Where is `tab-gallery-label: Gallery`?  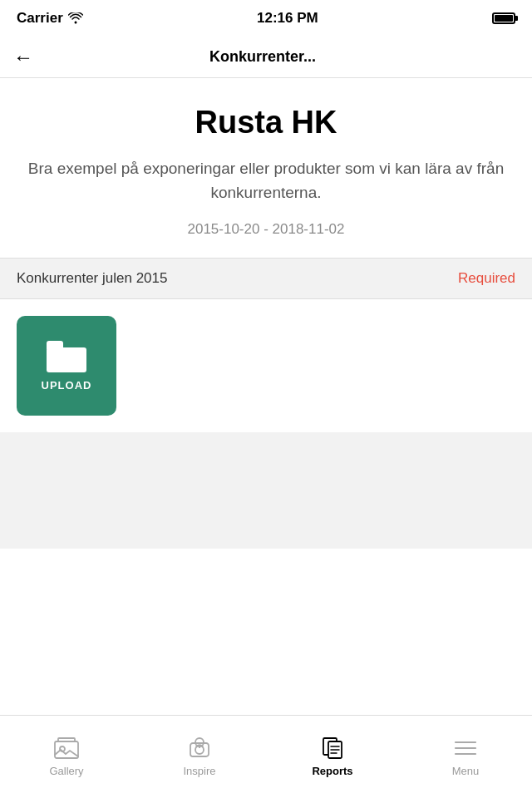
tab-gallery-label: Gallery is located at coordinates (66, 771).